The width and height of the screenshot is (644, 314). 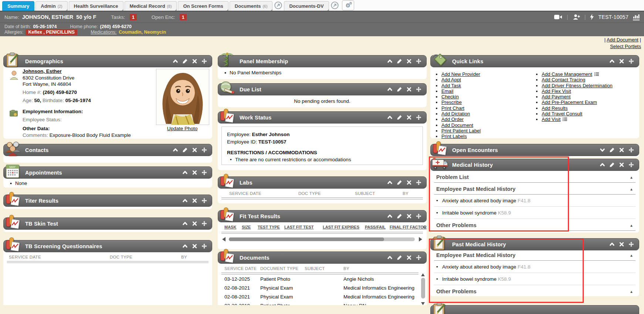 I want to click on scrollbar-thumb, so click(x=423, y=288).